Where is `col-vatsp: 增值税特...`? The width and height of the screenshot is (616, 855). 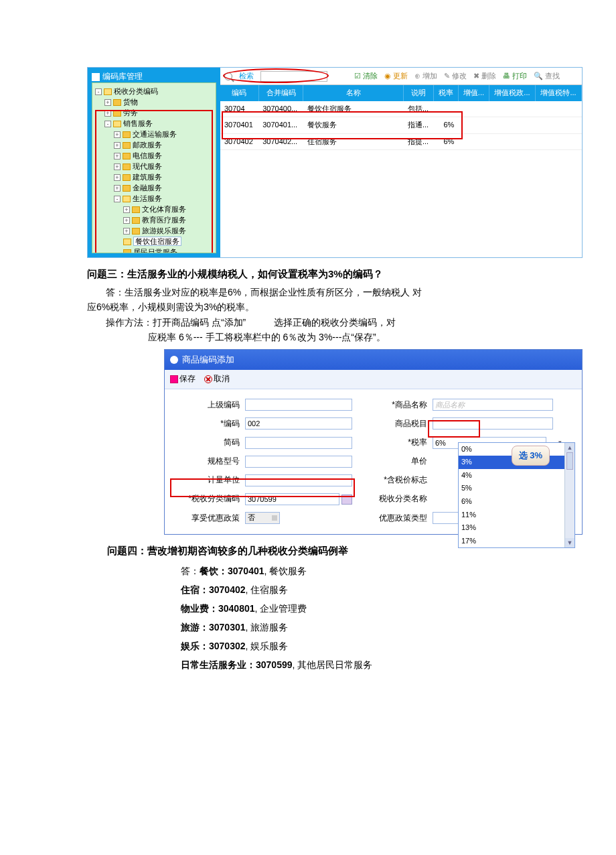 col-vatsp: 增值税特... is located at coordinates (558, 93).